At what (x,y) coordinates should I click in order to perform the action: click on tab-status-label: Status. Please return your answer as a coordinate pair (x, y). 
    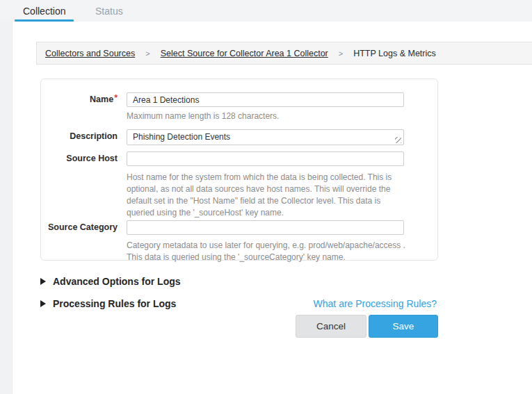
    Looking at the image, I should click on (109, 11).